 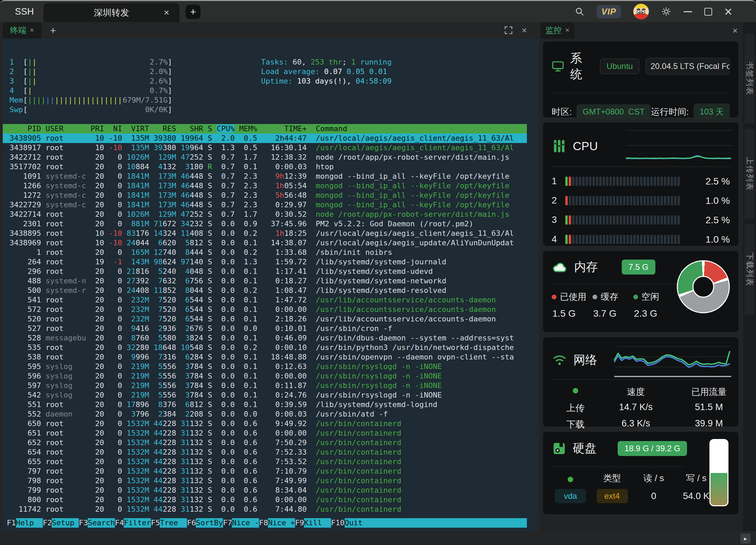 I want to click on htop-process-row: 552 daemon 20 0 3796 2384 2208 S 0.0 0.0…, so click(x=265, y=414).